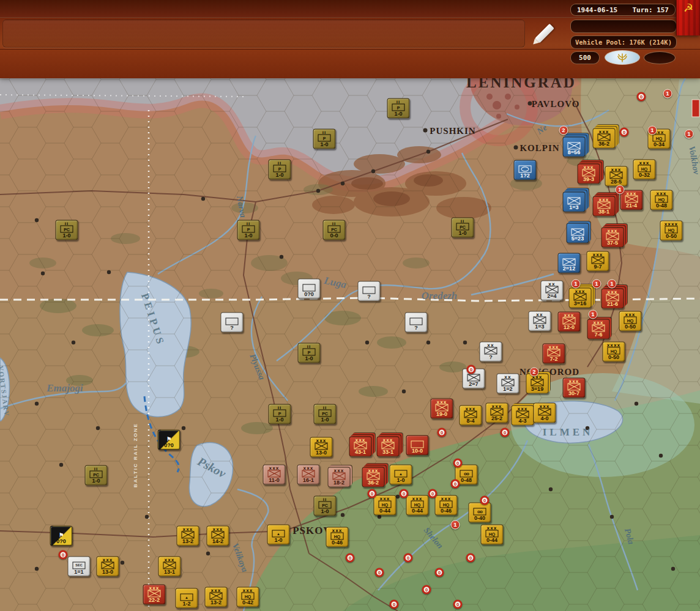 The height and width of the screenshot is (611, 700). I want to click on unit-counter: oo0-40, so click(480, 513).